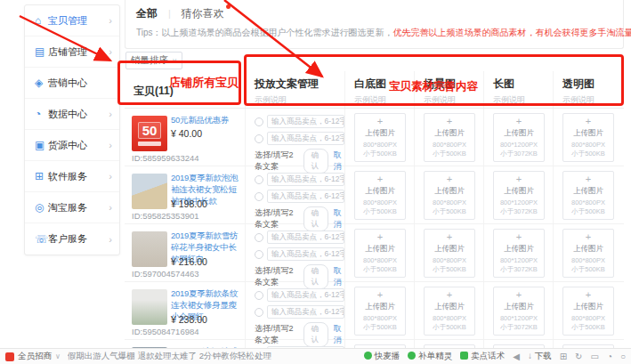 The height and width of the screenshot is (364, 631). I want to click on header-copy-manage: 投放文案管理 示例说明, so click(295, 89).